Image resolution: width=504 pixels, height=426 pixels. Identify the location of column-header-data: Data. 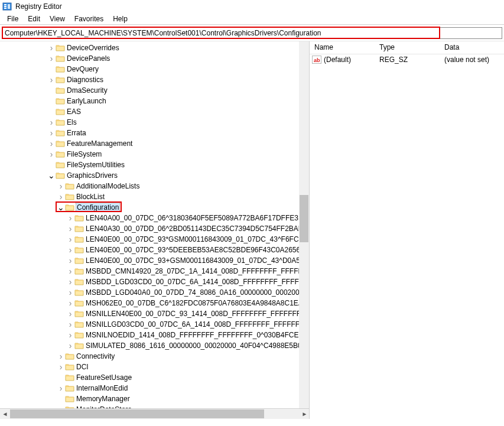
(472, 47).